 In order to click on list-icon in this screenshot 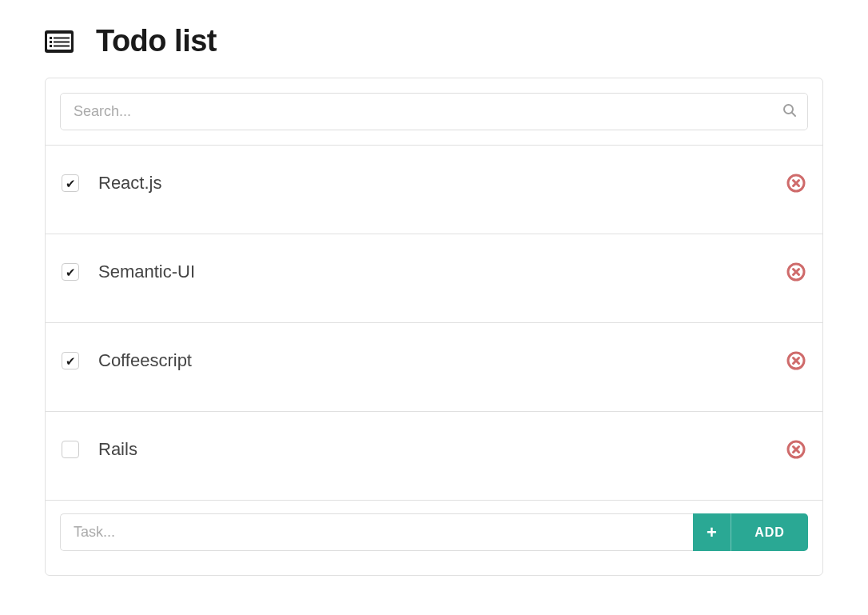, I will do `click(59, 42)`.